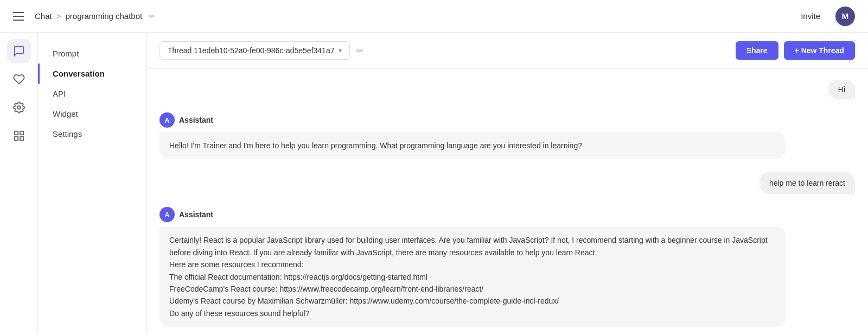  I want to click on thread-edit-icon: ✏, so click(360, 51).